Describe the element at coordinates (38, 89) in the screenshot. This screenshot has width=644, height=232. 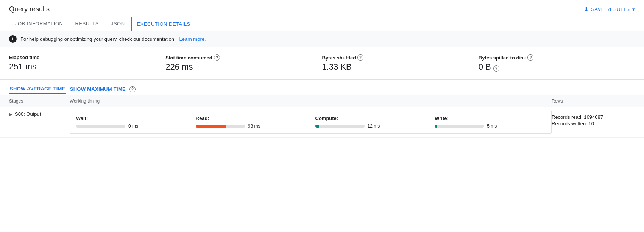
I see `show-average-time-button: SHOW AVERAGE TIME` at that location.